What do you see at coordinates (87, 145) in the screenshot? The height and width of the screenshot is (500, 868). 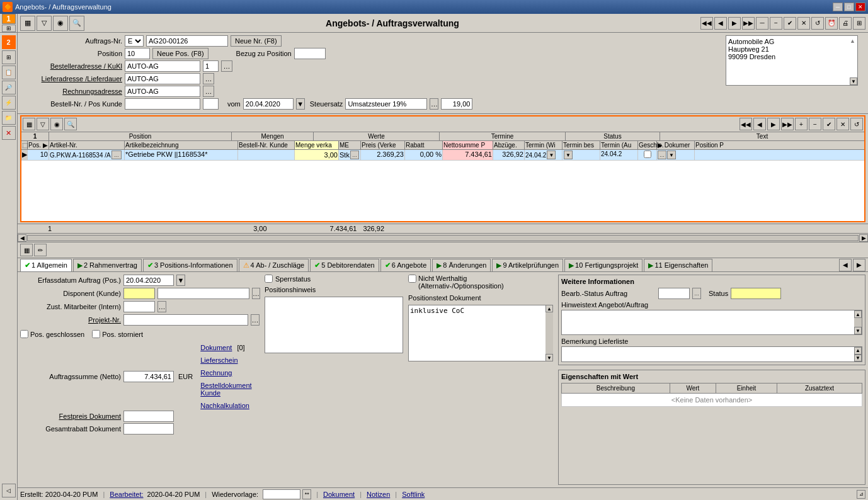 I see `col-artikel-header: Artikel-Nr.` at bounding box center [87, 145].